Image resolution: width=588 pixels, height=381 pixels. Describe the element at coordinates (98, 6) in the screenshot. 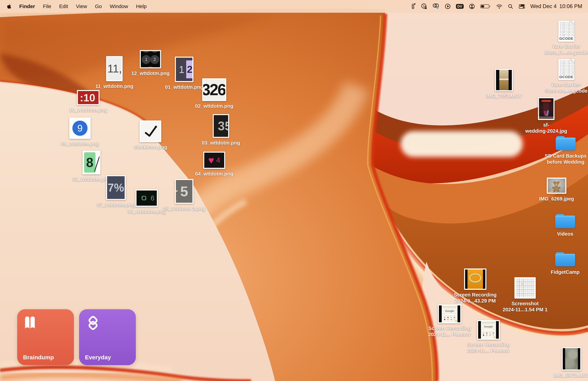

I see `menu-go: Go` at that location.